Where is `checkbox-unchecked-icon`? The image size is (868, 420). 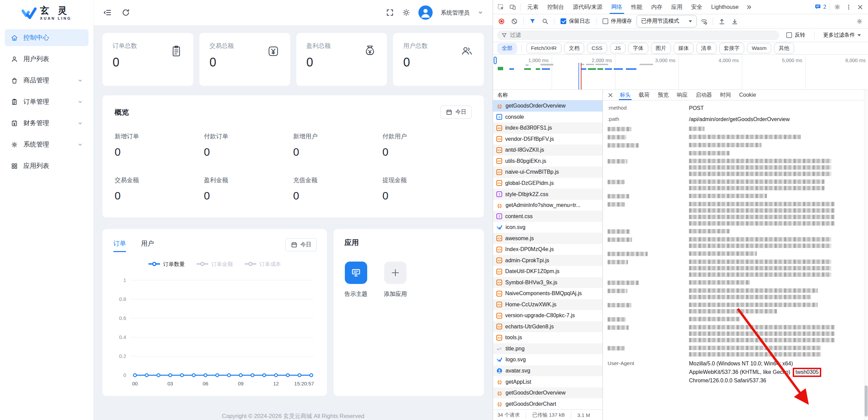 checkbox-unchecked-icon is located at coordinates (789, 35).